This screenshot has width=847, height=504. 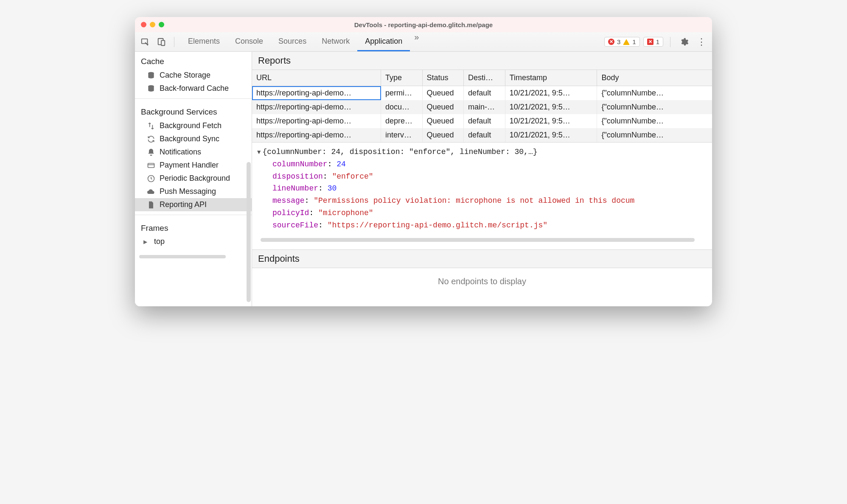 What do you see at coordinates (194, 204) in the screenshot?
I see `sidebar-item-reporting-api: Reporting API` at bounding box center [194, 204].